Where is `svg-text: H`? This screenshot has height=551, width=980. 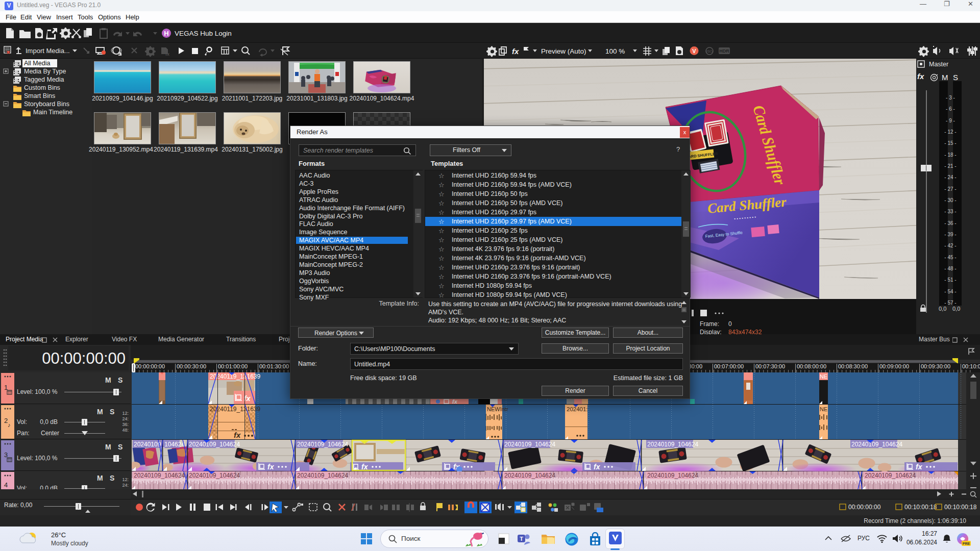 svg-text: H is located at coordinates (166, 34).